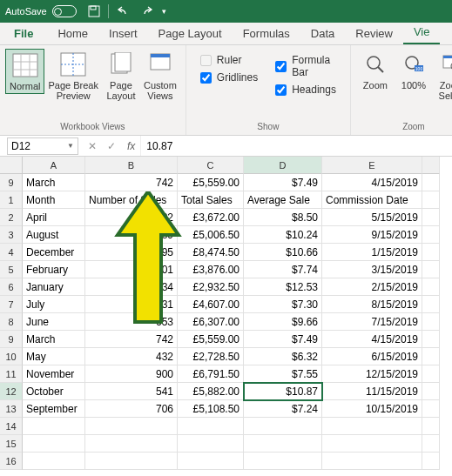  What do you see at coordinates (132, 252) in the screenshot?
I see `cell: 795` at bounding box center [132, 252].